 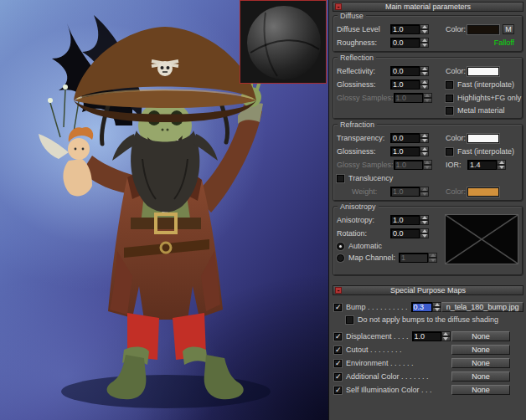 I want to click on anisotropy-label: Anisotropy:, so click(x=364, y=220).